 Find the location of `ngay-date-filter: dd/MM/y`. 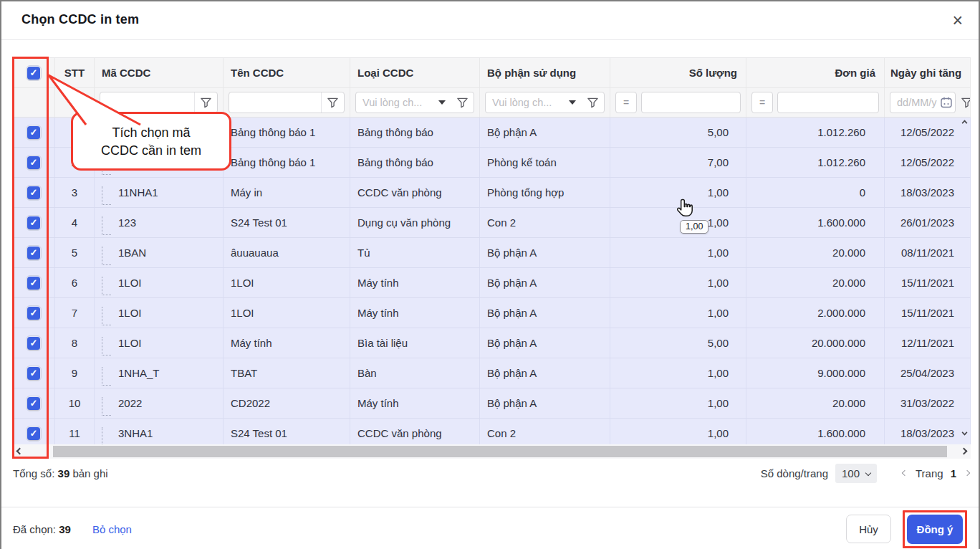

ngay-date-filter: dd/MM/y is located at coordinates (923, 102).